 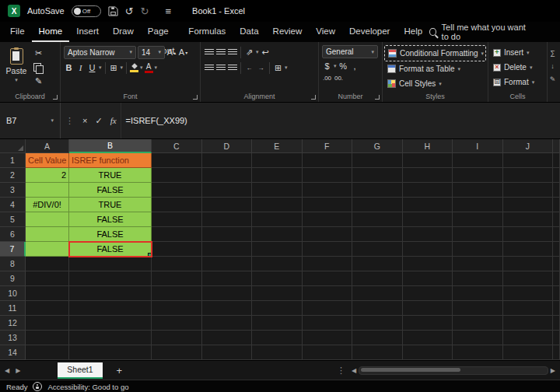 What do you see at coordinates (177, 264) in the screenshot?
I see `cell-C8` at bounding box center [177, 264].